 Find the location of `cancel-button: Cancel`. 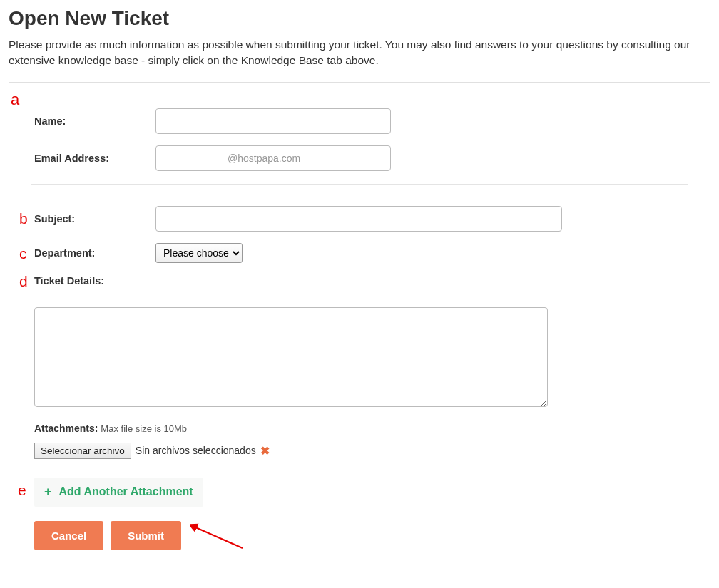

cancel-button: Cancel is located at coordinates (68, 536).